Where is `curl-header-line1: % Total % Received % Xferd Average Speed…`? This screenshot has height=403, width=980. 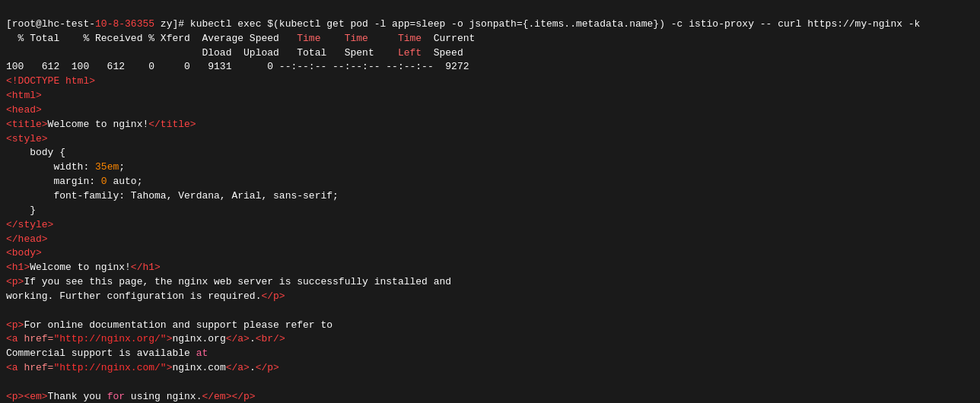 curl-header-line1: % Total % Received % Xferd Average Speed… is located at coordinates (240, 38).